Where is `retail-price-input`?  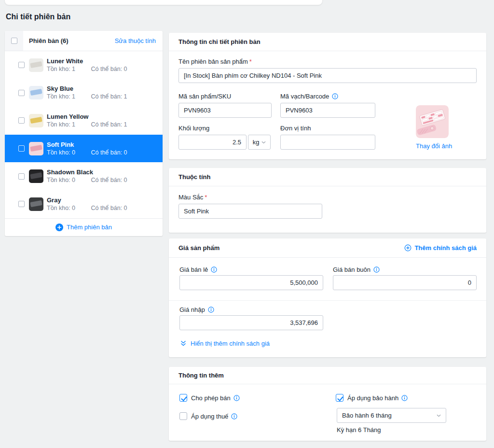
retail-price-input is located at coordinates (251, 283).